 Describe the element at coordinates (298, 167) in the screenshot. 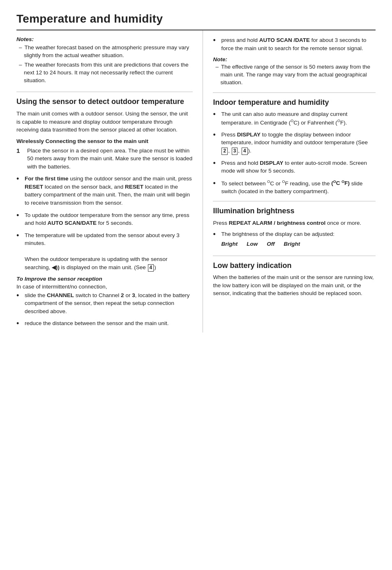

I see `list-item-content: Press and hold DISPLAY to enter auto-scr…` at that location.